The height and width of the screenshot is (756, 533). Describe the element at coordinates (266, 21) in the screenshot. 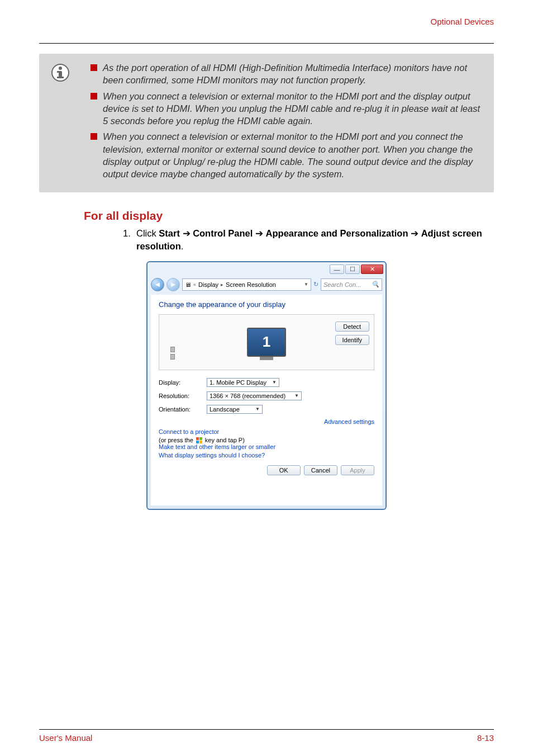

I see `header-section-link: Optional Devices` at that location.